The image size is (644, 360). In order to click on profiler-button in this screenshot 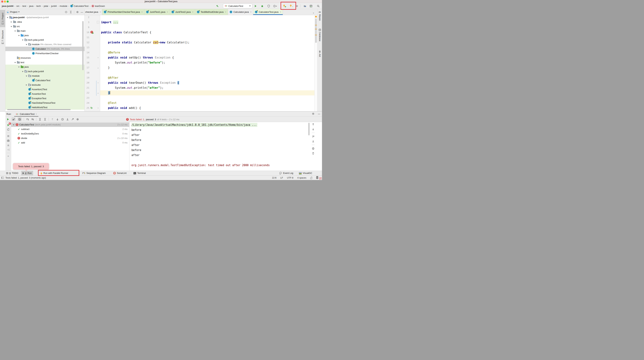, I will do `click(275, 6)`.